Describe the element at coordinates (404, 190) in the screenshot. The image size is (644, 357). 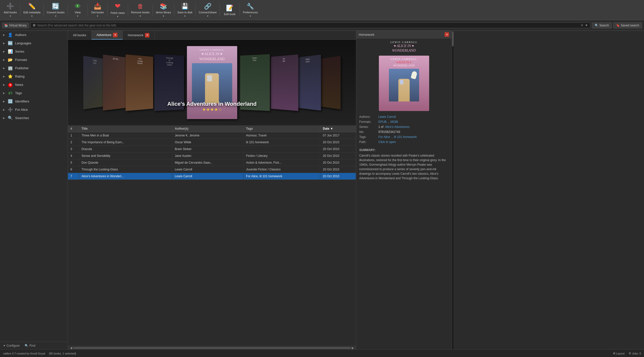
I see `right-panel: Homework ✕ LEWIS CARROLL ♥ ALICE IN ♥ WO…` at that location.